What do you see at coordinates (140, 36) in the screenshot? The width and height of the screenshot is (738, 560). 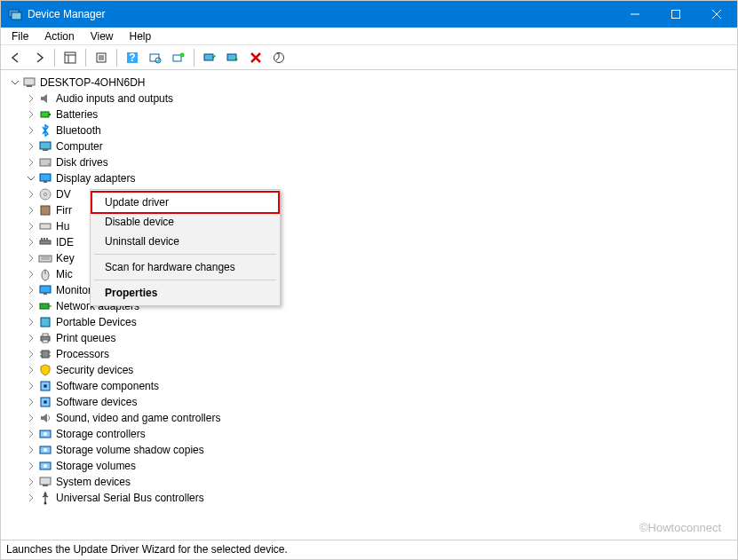 I see `menu-help: Help` at bounding box center [140, 36].